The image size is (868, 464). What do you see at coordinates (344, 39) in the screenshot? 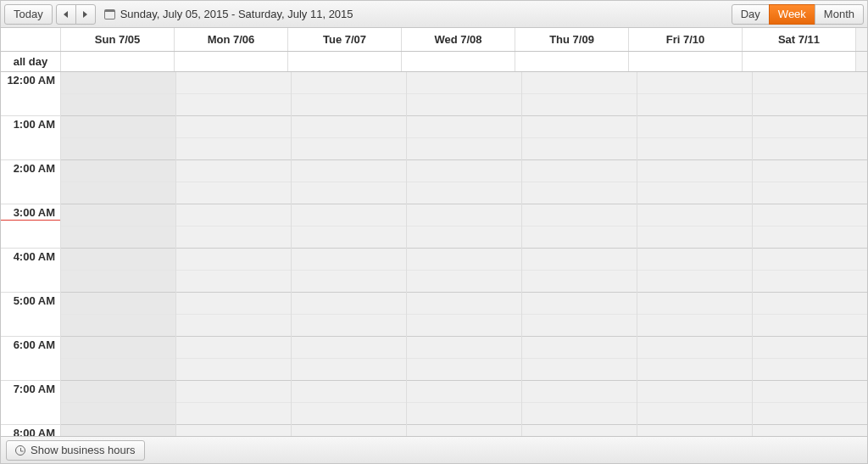
I see `day-header: Tue 7/07` at bounding box center [344, 39].